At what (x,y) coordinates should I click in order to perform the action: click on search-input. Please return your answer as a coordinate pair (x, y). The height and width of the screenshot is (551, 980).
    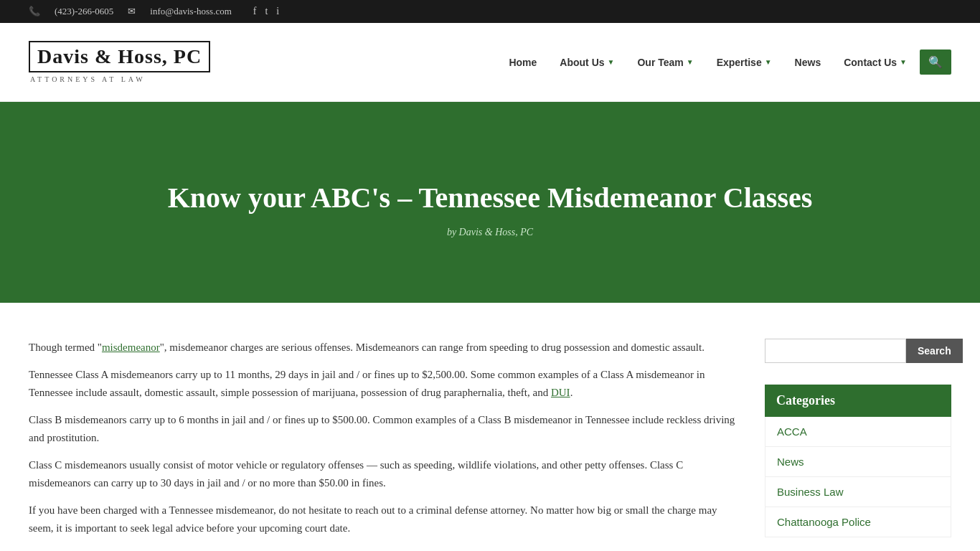
    Looking at the image, I should click on (835, 351).